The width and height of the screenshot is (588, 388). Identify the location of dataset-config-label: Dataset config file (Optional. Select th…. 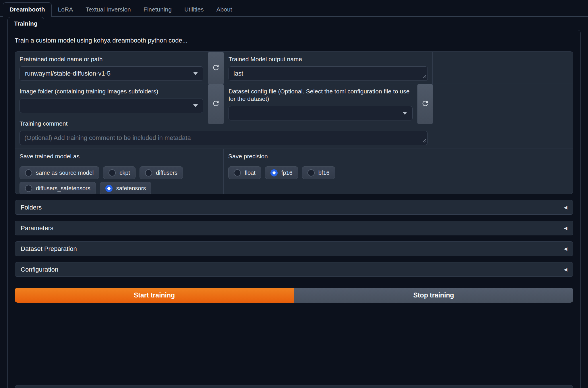
(320, 95).